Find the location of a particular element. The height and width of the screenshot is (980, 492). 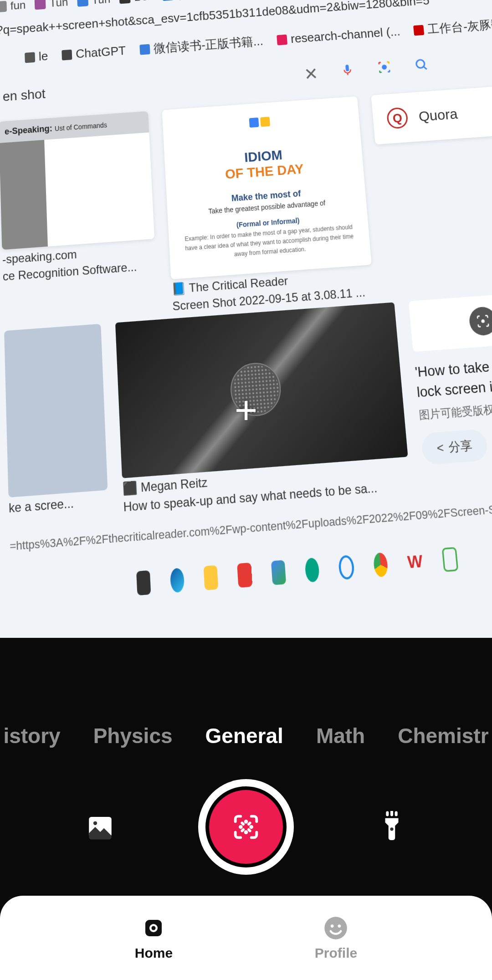

shutter-button is located at coordinates (246, 827).